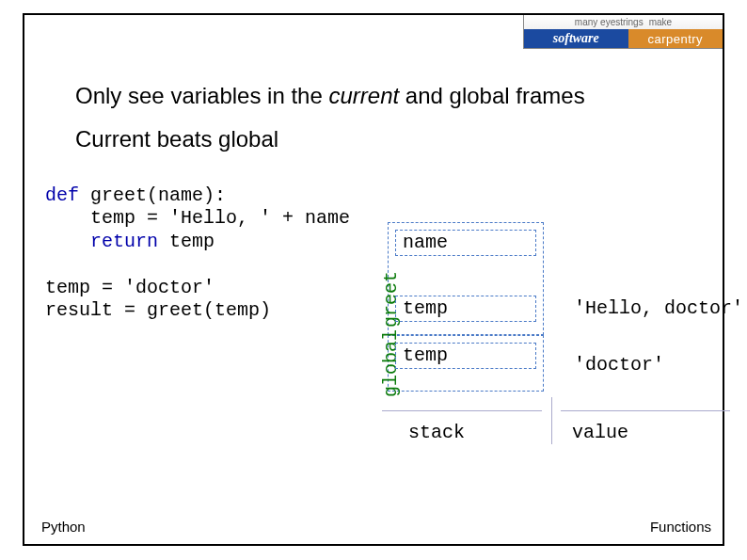 Image resolution: width=747 pixels, height=560 pixels. What do you see at coordinates (186, 241) in the screenshot?
I see `code-l3c: temp` at bounding box center [186, 241].